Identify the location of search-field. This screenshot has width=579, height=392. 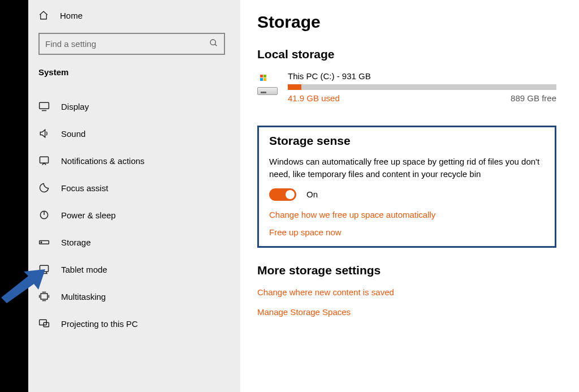
(127, 44).